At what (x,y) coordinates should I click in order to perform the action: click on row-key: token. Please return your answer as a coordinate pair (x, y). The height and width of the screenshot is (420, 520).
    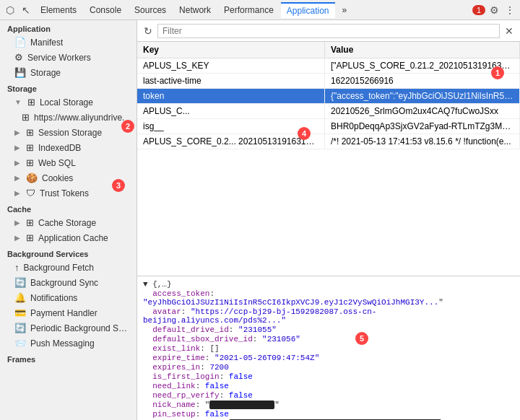
    Looking at the image, I should click on (231, 96).